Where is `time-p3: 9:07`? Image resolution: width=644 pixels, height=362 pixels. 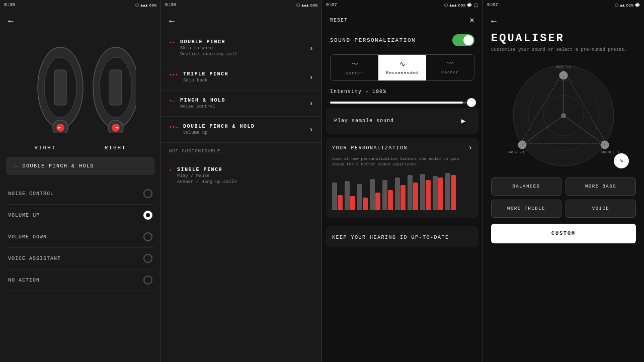
time-p3: 9:07 is located at coordinates (332, 5).